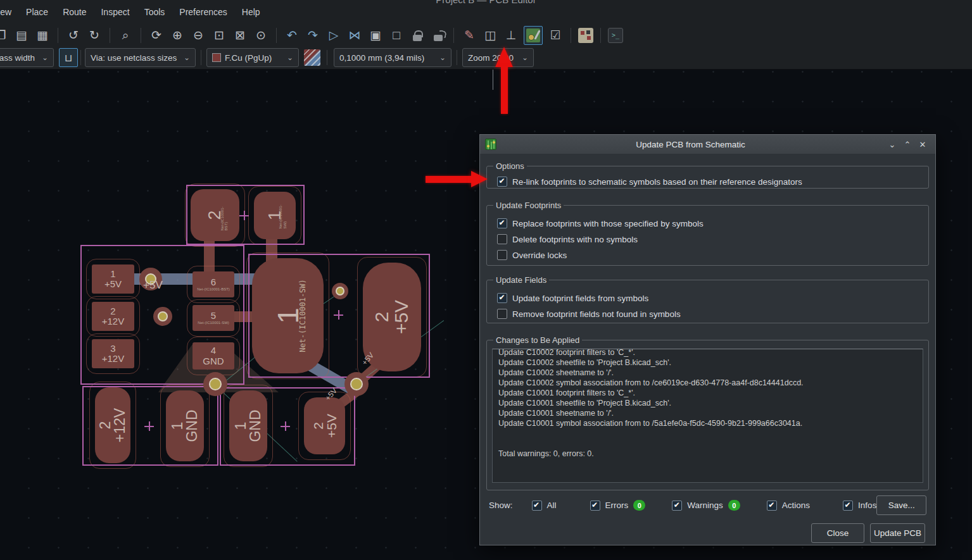  I want to click on track-posture-button: ⊔, so click(68, 58).